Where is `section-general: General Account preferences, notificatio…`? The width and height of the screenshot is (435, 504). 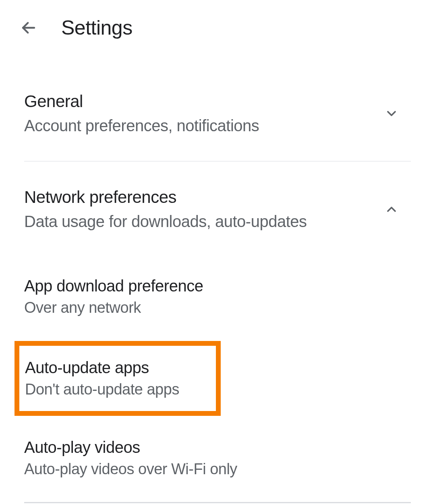
section-general: General Account preferences, notificatio… is located at coordinates (218, 116).